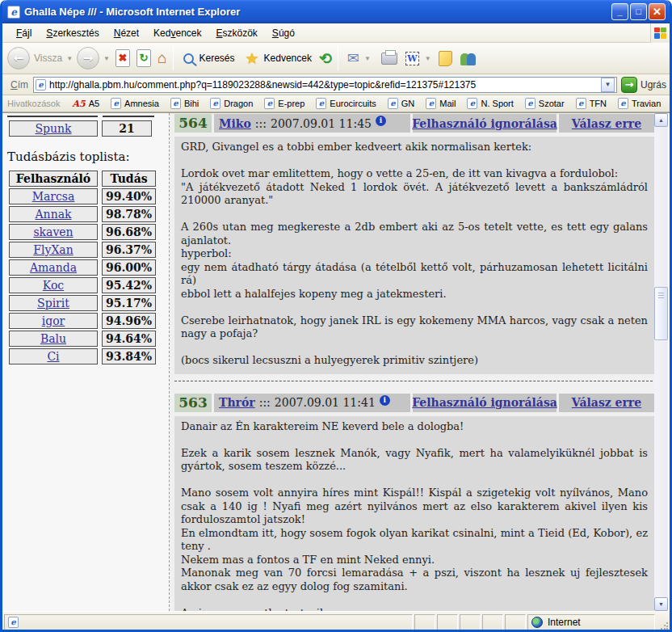 The image size is (672, 632). I want to click on menu-favorites: Kedvencek, so click(178, 33).